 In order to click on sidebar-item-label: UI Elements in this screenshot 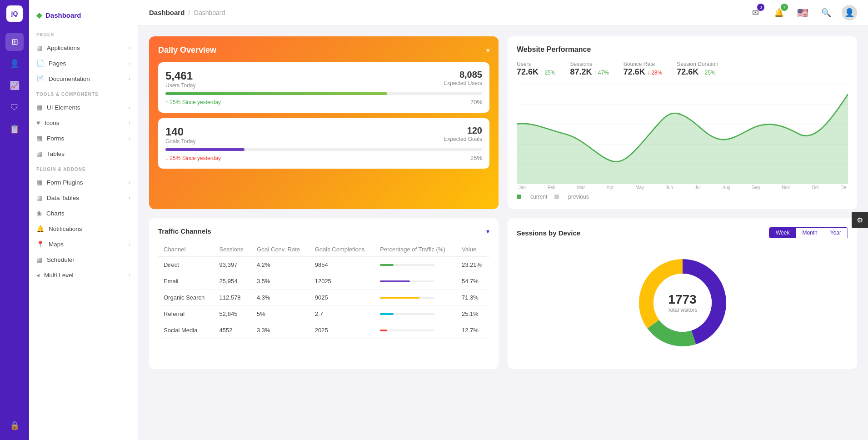, I will do `click(64, 107)`.